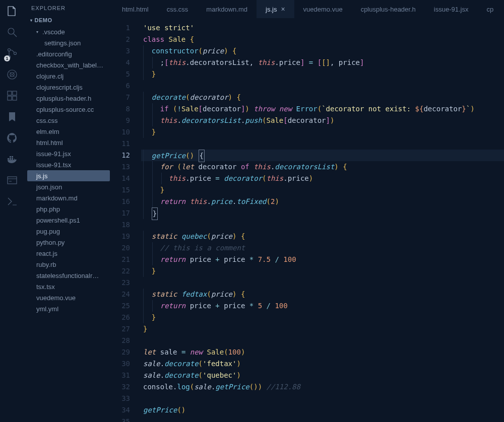  Describe the element at coordinates (56, 298) in the screenshot. I see `tree-item-label: vuedemo.vue` at that location.